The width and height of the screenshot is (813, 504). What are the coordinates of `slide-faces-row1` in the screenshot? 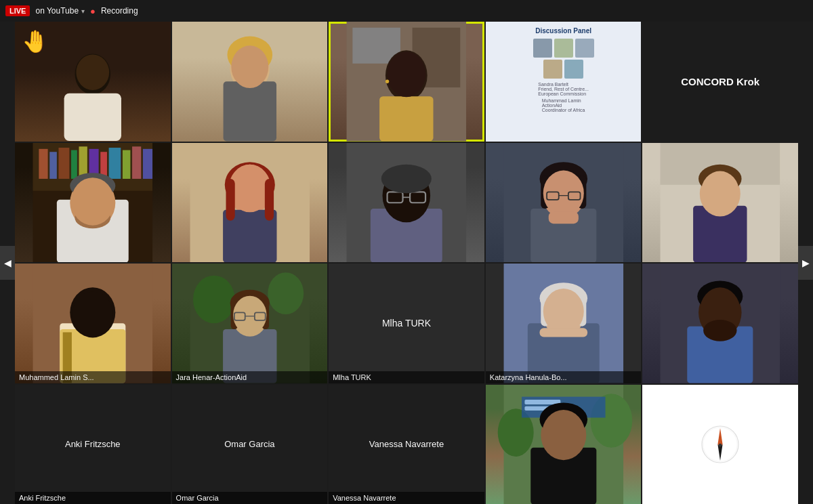 It's located at (564, 48).